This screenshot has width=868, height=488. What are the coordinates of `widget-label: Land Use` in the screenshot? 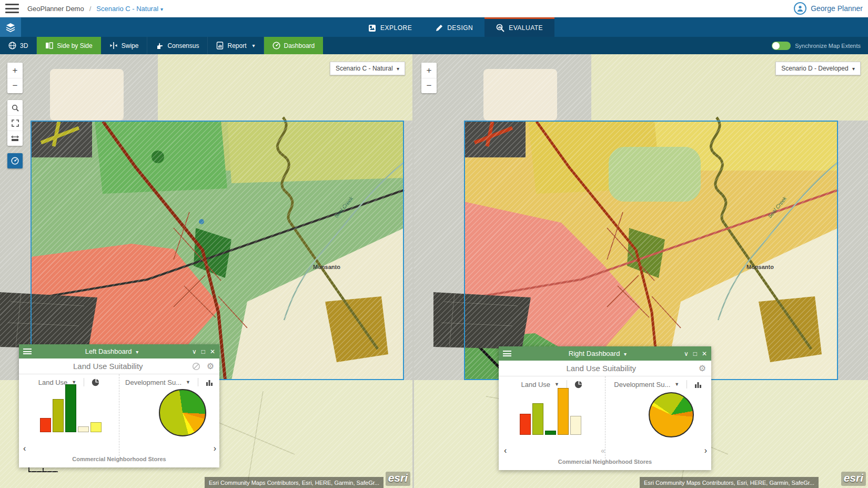 It's located at (536, 384).